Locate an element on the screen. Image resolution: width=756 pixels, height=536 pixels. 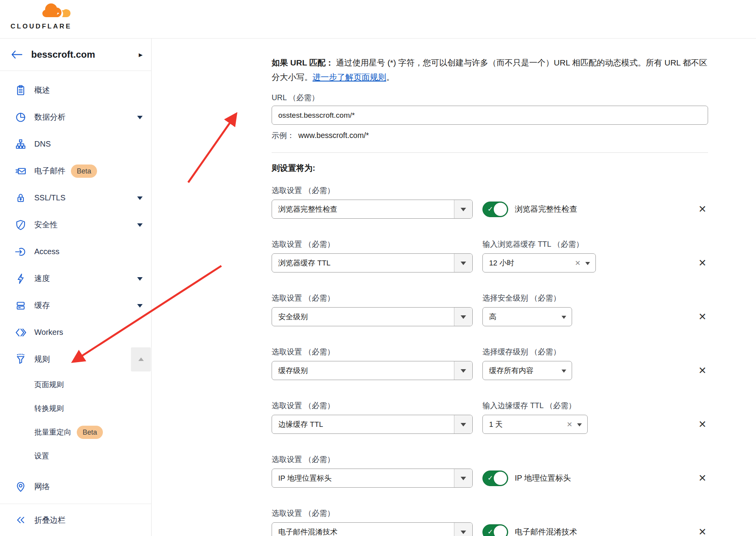
sidebar-item-bulk-redirects: 批量重定向 Beta is located at coordinates (76, 432).